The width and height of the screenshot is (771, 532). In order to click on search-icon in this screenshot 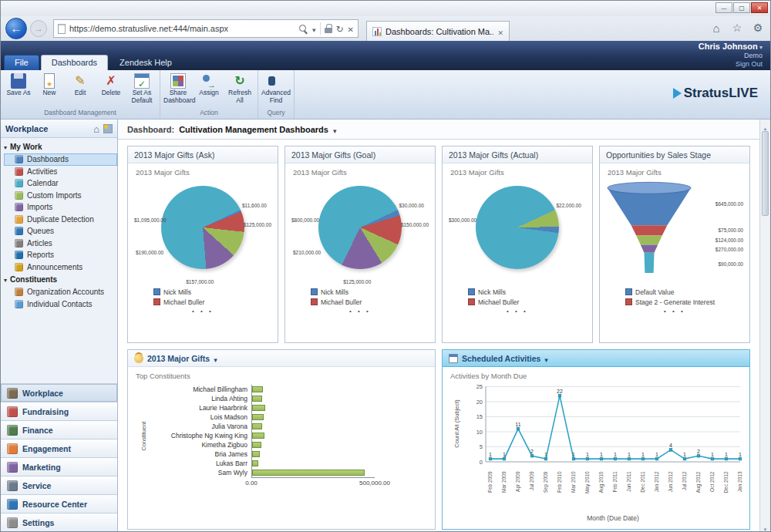, I will do `click(304, 29)`.